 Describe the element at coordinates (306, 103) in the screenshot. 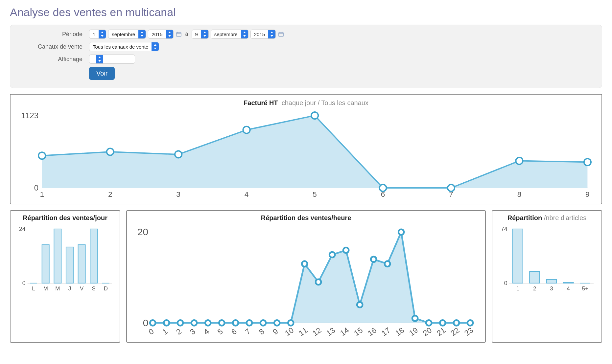

I see `main-chart-title: Facturé HT chaque jour / Tous les canaux` at that location.